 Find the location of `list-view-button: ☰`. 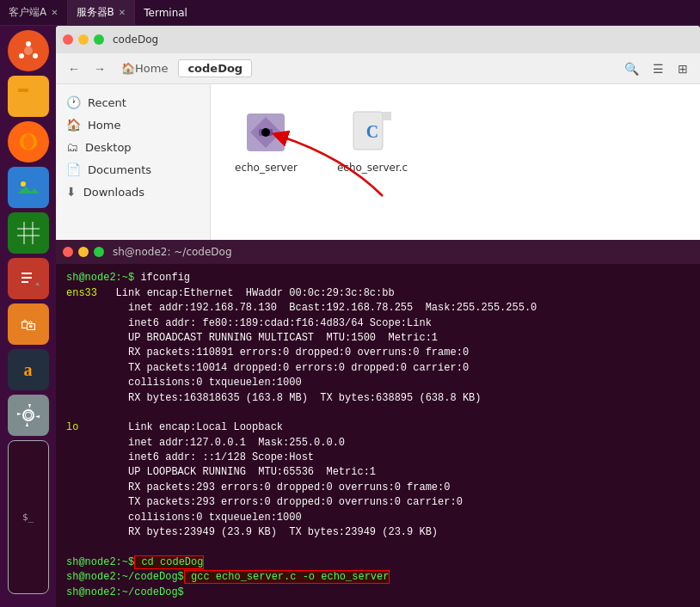

list-view-button: ☰ is located at coordinates (659, 69).